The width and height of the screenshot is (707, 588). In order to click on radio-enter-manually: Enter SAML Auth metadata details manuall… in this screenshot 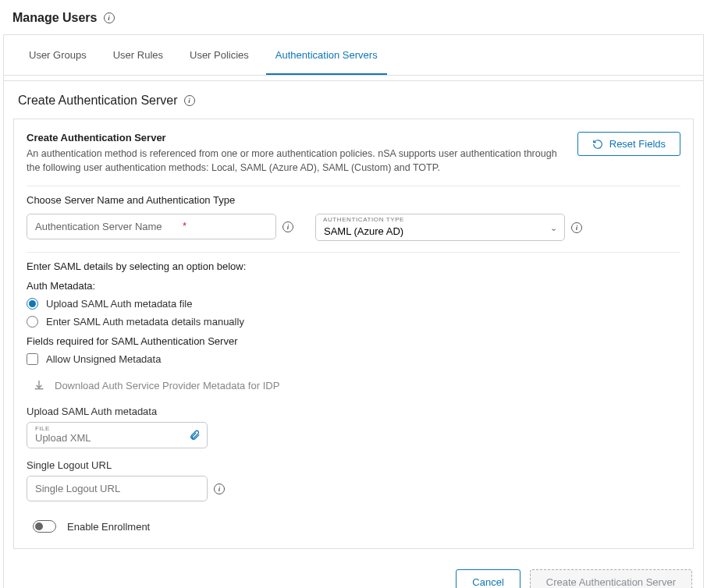, I will do `click(354, 321)`.